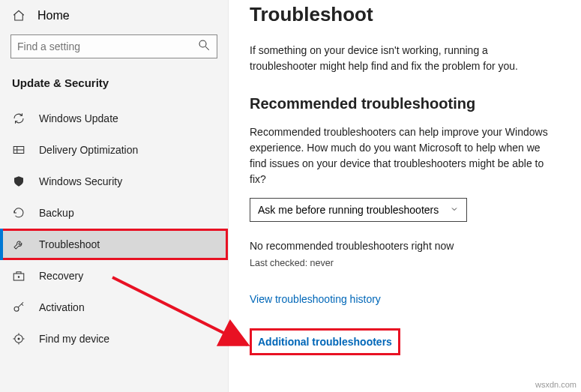 The height and width of the screenshot is (392, 581). What do you see at coordinates (114, 213) in the screenshot?
I see `sidebar-item-backup: Backup` at bounding box center [114, 213].